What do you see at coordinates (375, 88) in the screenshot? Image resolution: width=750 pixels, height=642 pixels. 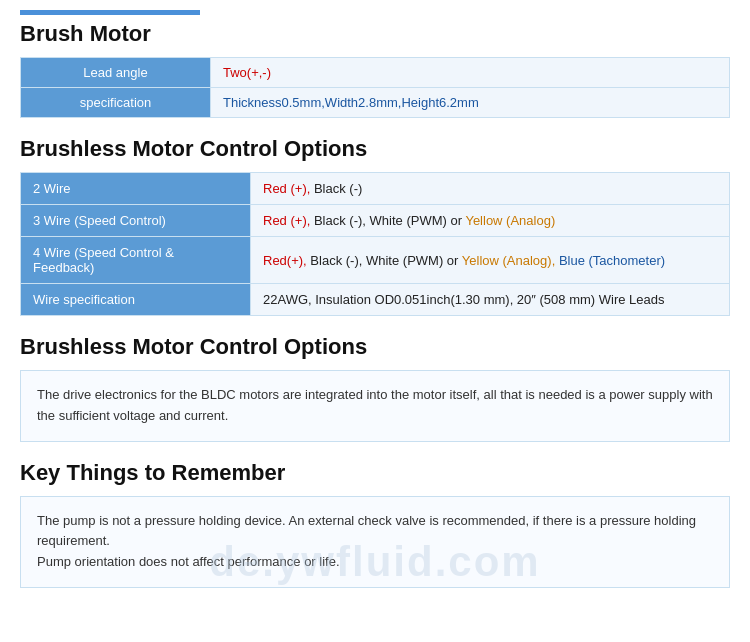 I see `brush-motor-table: Lead angle Two(+,-) specification Thickn…` at bounding box center [375, 88].